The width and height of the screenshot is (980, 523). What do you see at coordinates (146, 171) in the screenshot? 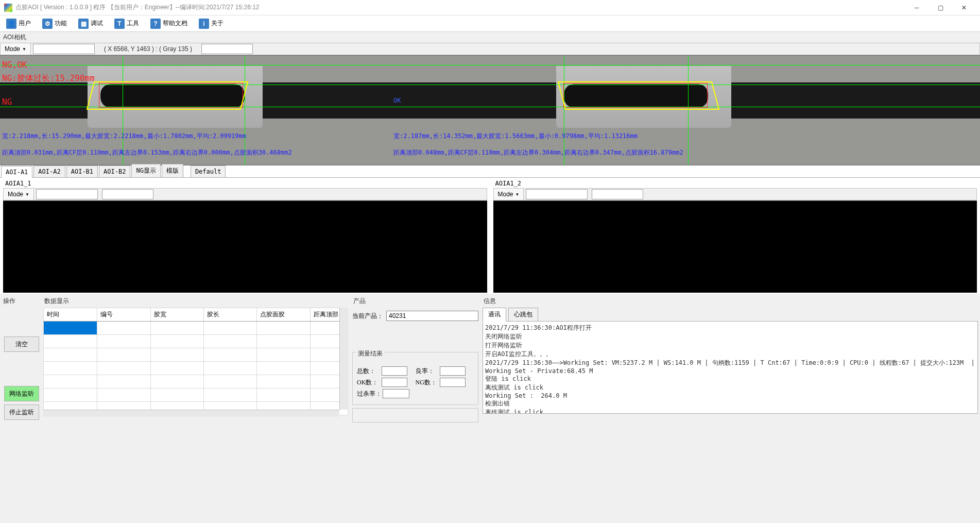
I see `tab-ng-display: NG显示` at bounding box center [146, 171].